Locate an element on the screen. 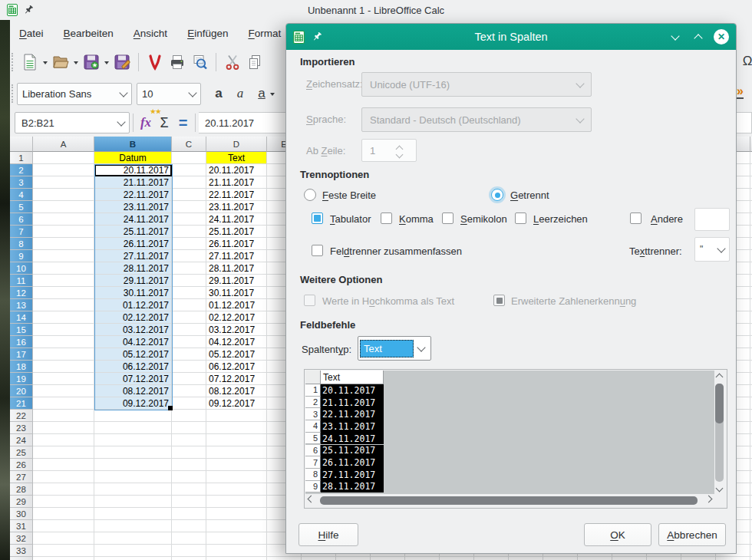  cell-A27 is located at coordinates (64, 477).